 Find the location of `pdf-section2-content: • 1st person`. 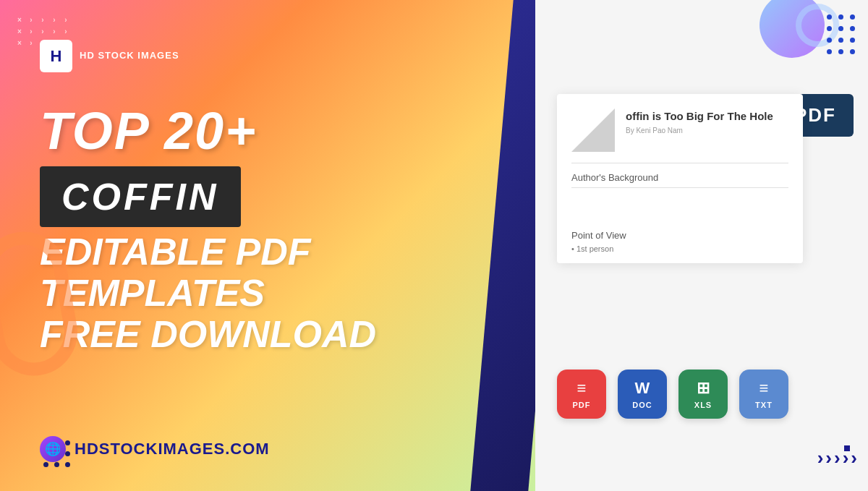

pdf-section2-content: • 1st person is located at coordinates (680, 249).